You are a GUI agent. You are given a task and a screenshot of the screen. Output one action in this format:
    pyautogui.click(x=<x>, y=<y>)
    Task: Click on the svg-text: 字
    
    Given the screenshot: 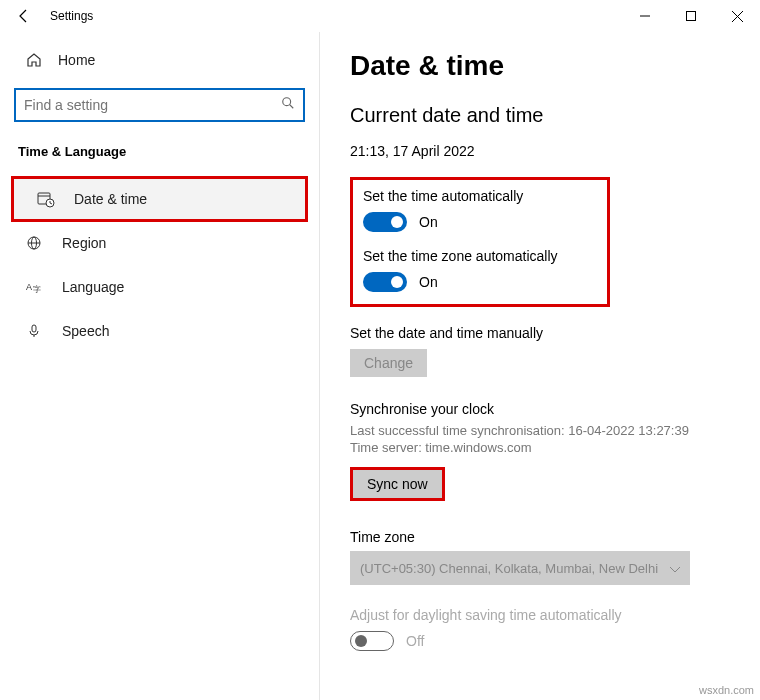 What is the action you would take?
    pyautogui.click(x=37, y=290)
    